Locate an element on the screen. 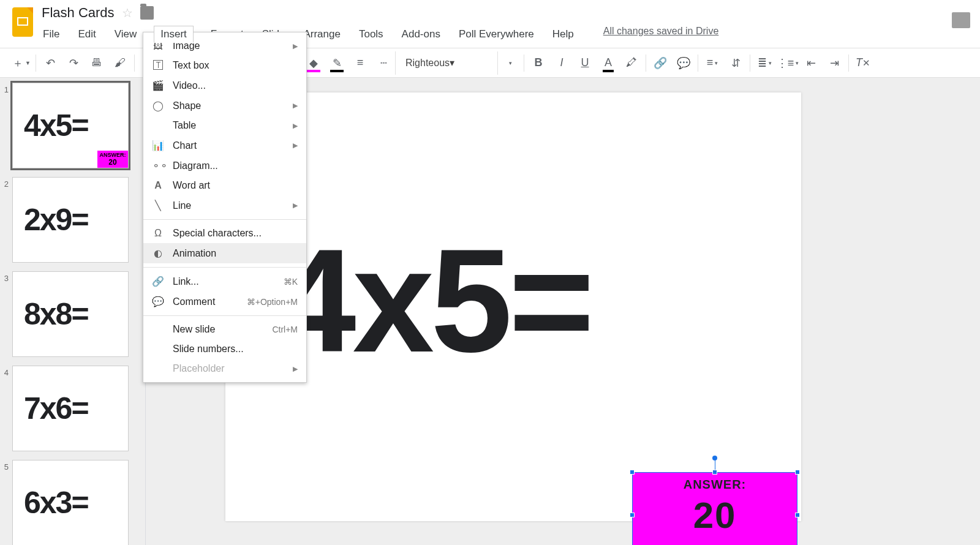  link-button: 🔗 is located at coordinates (660, 63).